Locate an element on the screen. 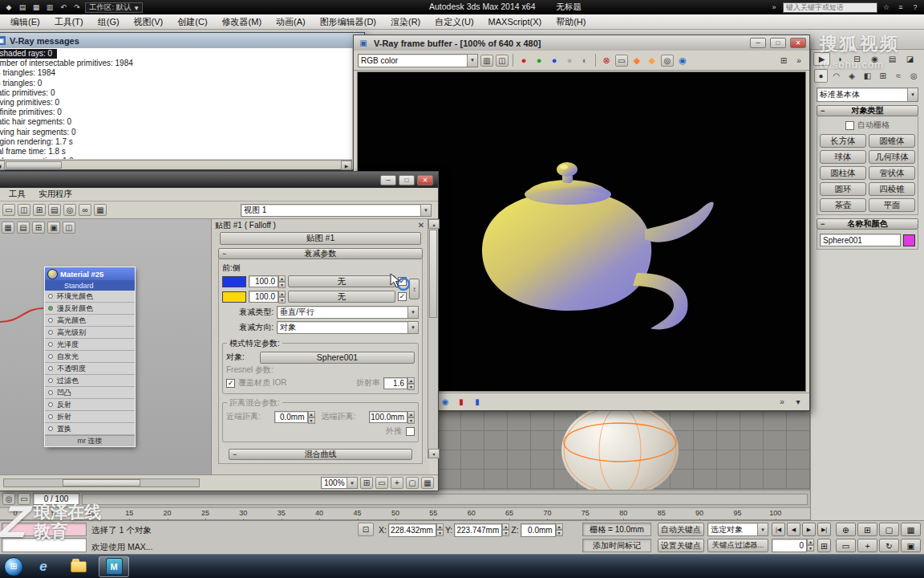  blue-channel-icon: ● is located at coordinates (554, 61).